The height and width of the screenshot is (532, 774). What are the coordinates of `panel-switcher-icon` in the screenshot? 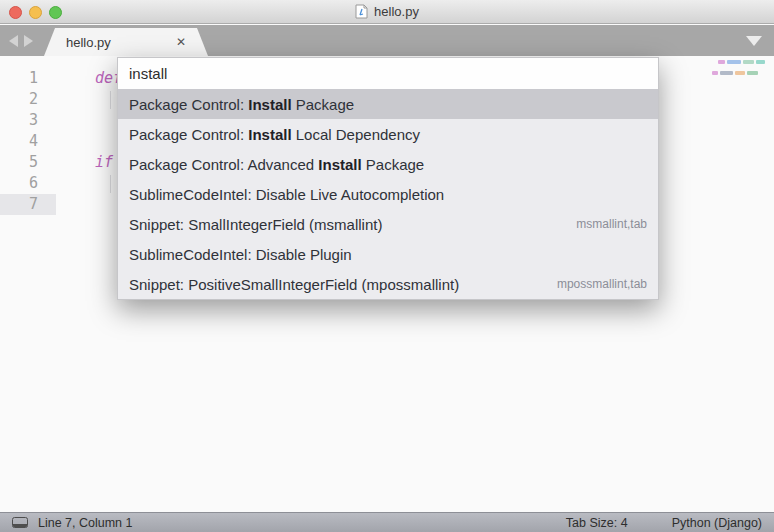 It's located at (20, 522).